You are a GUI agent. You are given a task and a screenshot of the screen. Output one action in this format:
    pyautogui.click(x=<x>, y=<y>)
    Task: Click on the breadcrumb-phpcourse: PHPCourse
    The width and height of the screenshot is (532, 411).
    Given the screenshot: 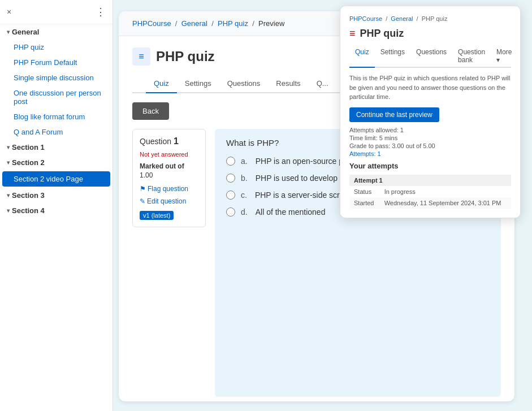 What is the action you would take?
    pyautogui.click(x=152, y=24)
    